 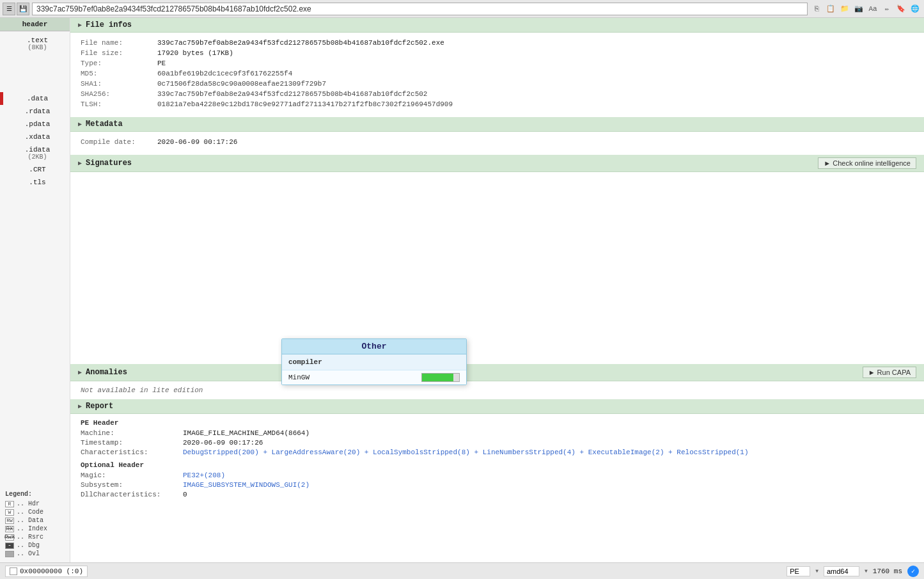 What do you see at coordinates (497, 452) in the screenshot?
I see `characteristics-row: Characteristics: DebugStripped(200) + La…` at bounding box center [497, 452].